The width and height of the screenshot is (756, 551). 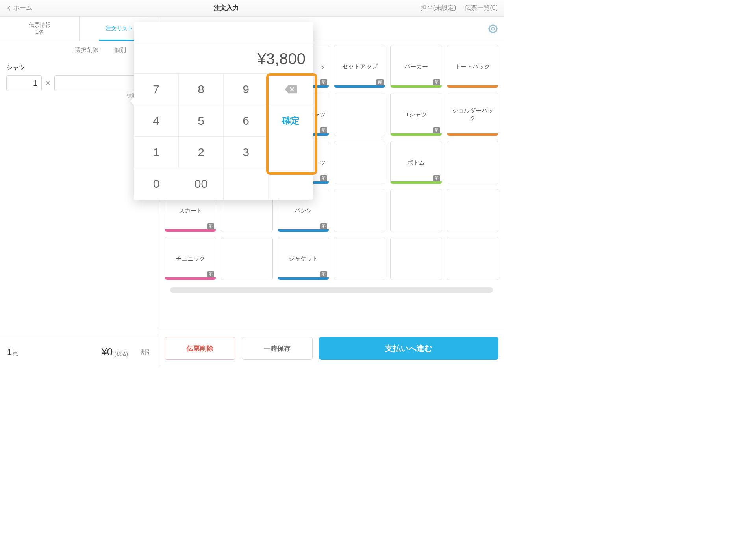 What do you see at coordinates (15, 353) in the screenshot?
I see `item-count-unit: 点` at bounding box center [15, 353].